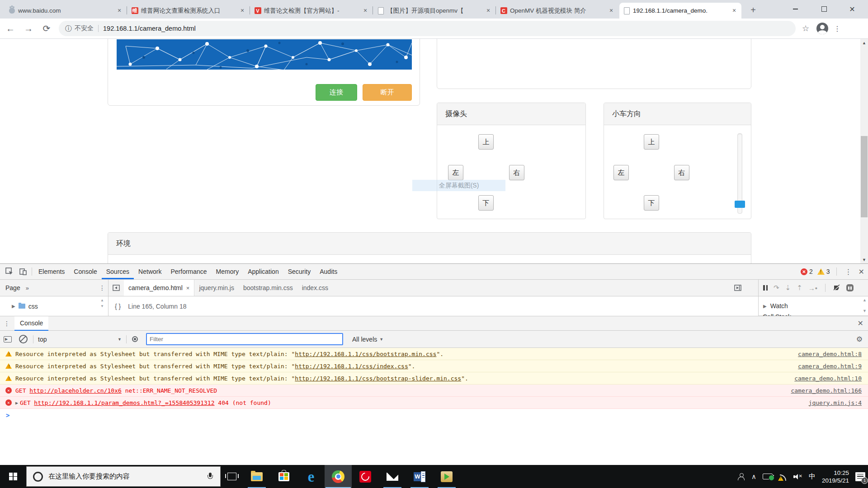 The height and width of the screenshot is (488, 868). I want to click on taskbar-file-explorer, so click(257, 476).